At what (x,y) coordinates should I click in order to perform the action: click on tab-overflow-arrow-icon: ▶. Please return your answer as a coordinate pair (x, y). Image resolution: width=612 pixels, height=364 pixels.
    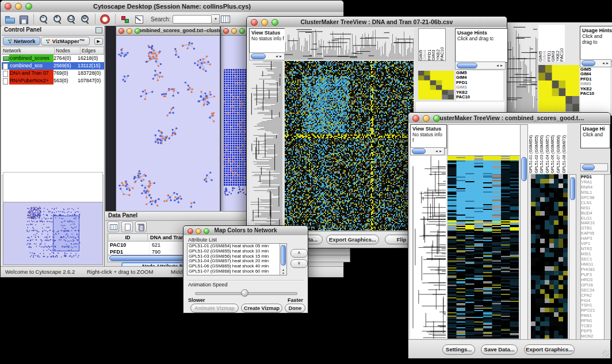
    Looking at the image, I should click on (99, 41).